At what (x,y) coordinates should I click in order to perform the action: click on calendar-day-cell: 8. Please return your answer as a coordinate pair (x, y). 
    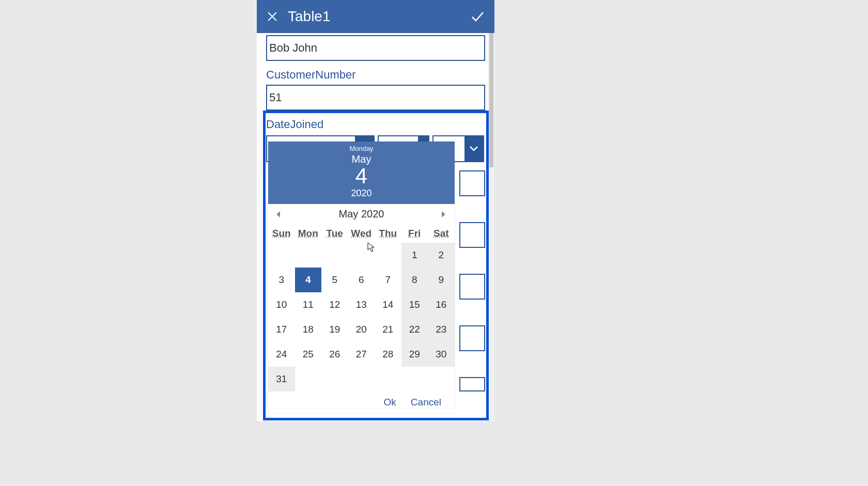
    Looking at the image, I should click on (415, 280).